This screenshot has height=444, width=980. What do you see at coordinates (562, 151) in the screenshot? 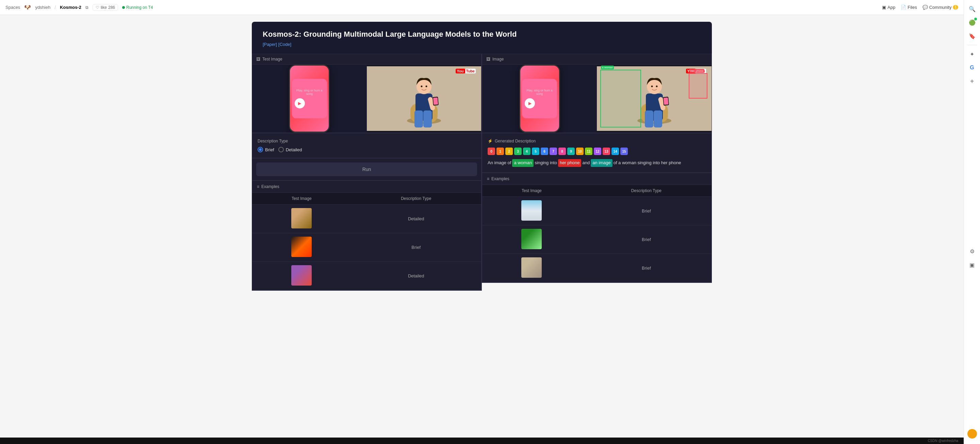
I see `token-badge: 8` at bounding box center [562, 151].